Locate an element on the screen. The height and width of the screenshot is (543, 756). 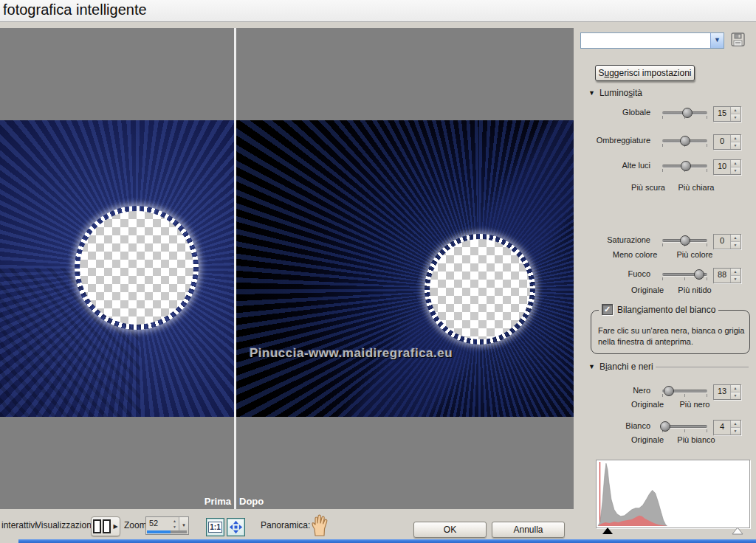
section-bianchi-neri-label: Bianchi e neri is located at coordinates (626, 367).